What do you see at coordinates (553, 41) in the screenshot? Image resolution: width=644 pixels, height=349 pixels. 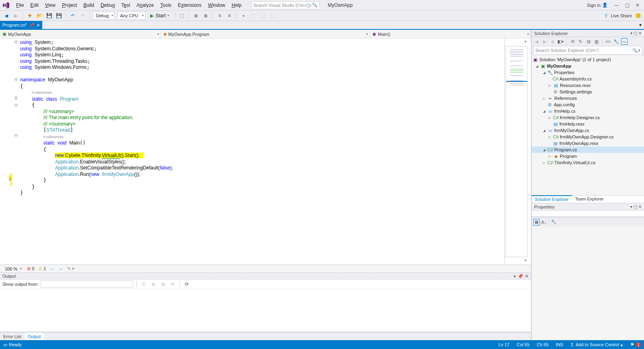 I see `se-home: ⌂` at bounding box center [553, 41].